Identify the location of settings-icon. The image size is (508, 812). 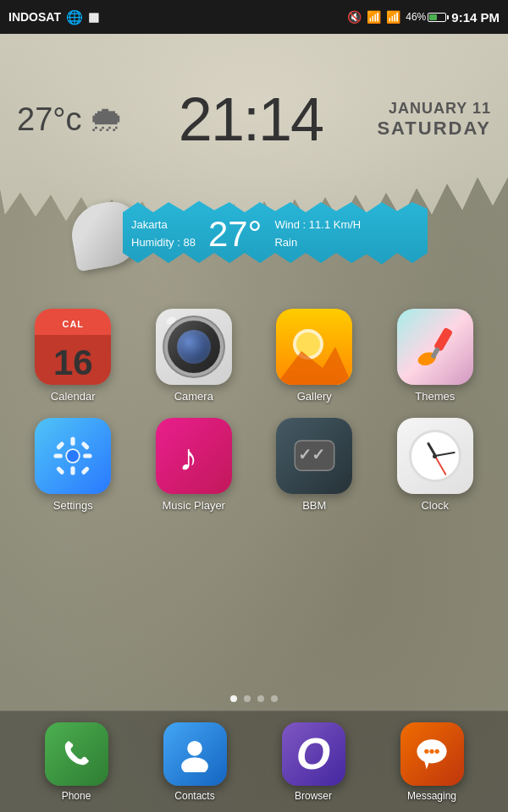
(73, 456).